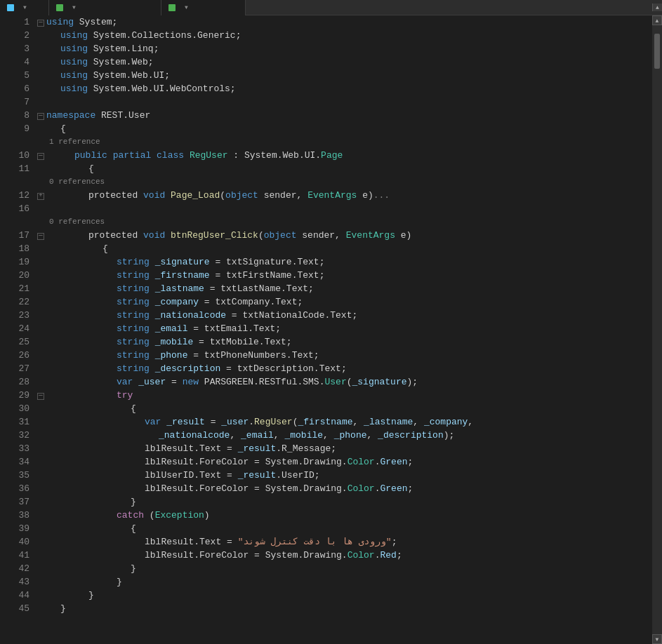  What do you see at coordinates (350, 302) in the screenshot?
I see `code-line: string _company = txtCompany.Text;` at bounding box center [350, 302].